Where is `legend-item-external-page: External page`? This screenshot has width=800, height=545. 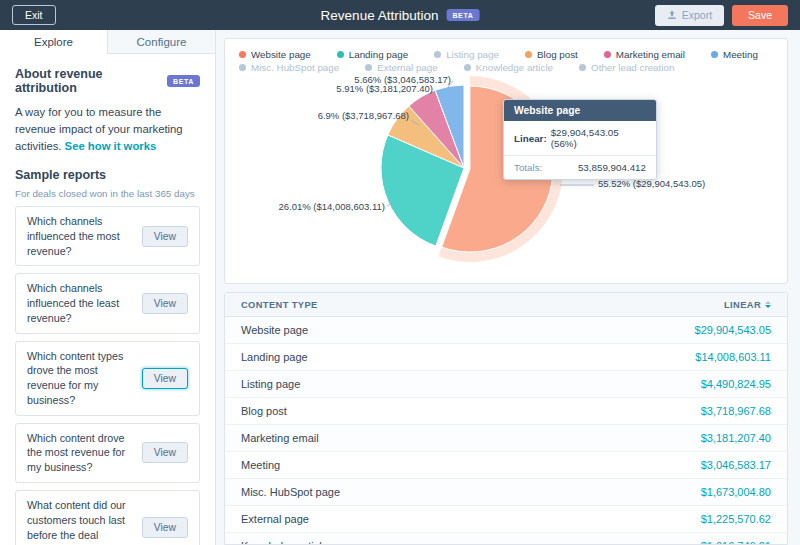 legend-item-external-page: External page is located at coordinates (401, 68).